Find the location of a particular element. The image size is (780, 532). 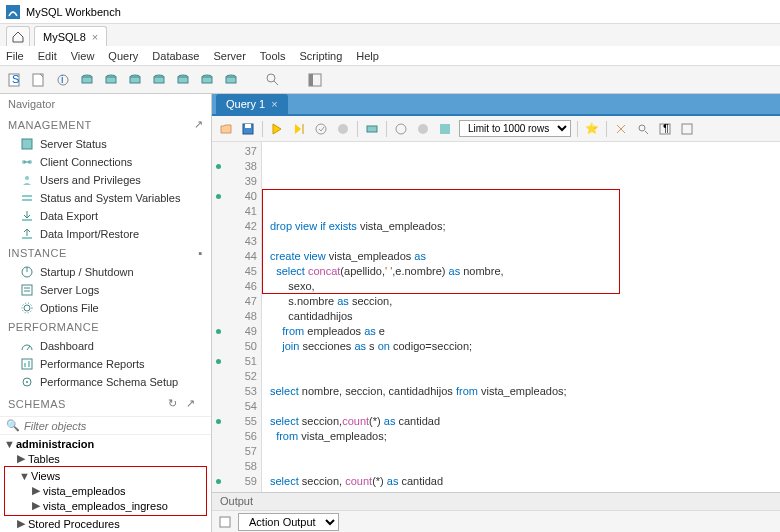

line-gutter: 3738394041424344454647484950515253545556… is located at coordinates (237, 317).